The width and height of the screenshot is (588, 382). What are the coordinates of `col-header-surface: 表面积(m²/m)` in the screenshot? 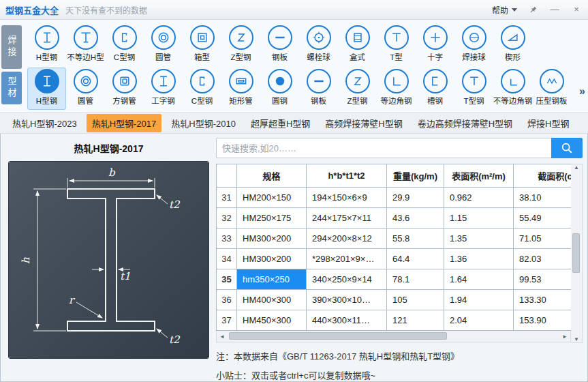 It's located at (479, 176).